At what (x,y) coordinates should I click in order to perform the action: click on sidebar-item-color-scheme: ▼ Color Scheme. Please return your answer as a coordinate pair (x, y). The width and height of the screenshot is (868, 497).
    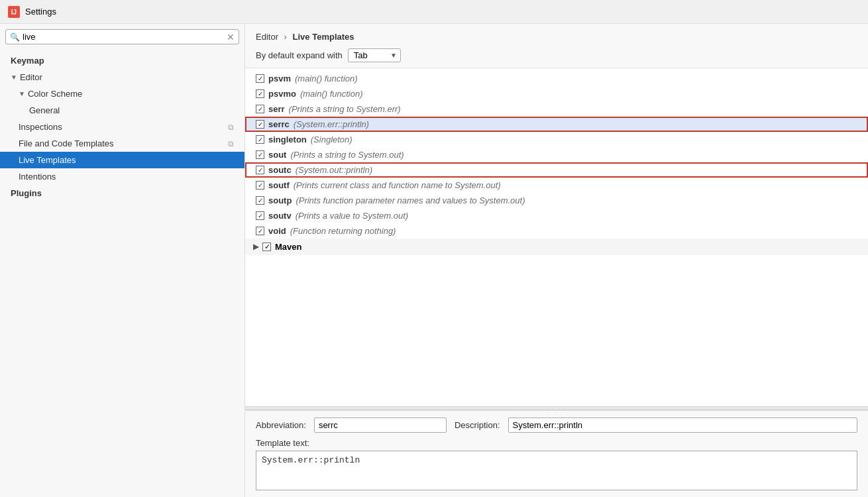
    Looking at the image, I should click on (122, 94).